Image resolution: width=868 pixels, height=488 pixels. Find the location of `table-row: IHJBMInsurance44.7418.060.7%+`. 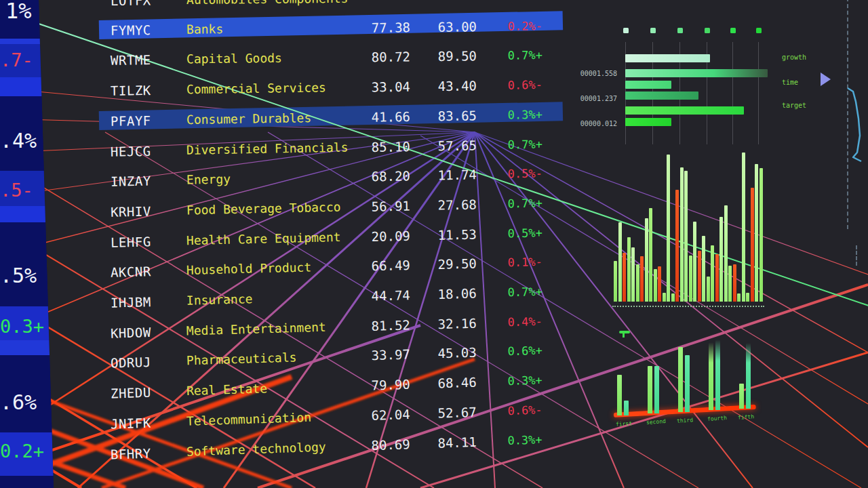

table-row: IHJBMInsurance44.7418.060.7%+ is located at coordinates (332, 297).